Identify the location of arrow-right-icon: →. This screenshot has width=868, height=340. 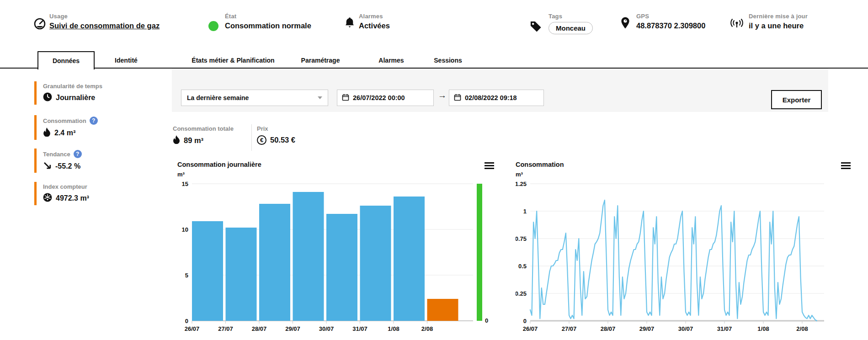
(442, 96).